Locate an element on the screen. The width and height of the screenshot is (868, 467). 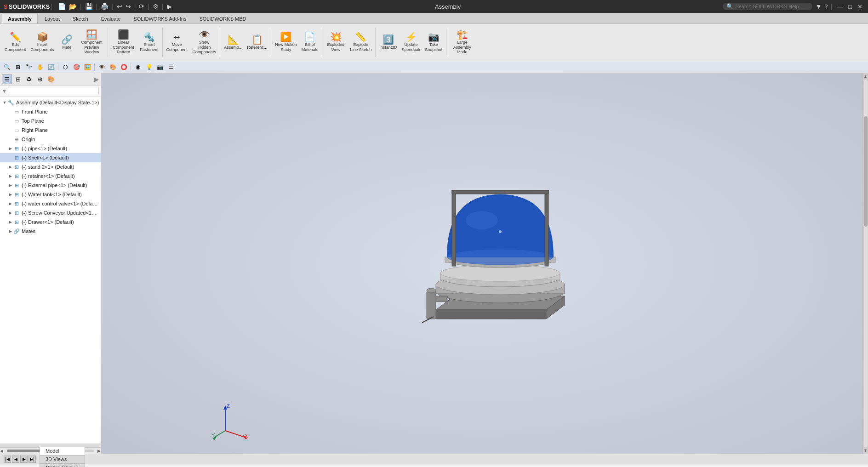
open-icon: 📂 is located at coordinates (73, 6).